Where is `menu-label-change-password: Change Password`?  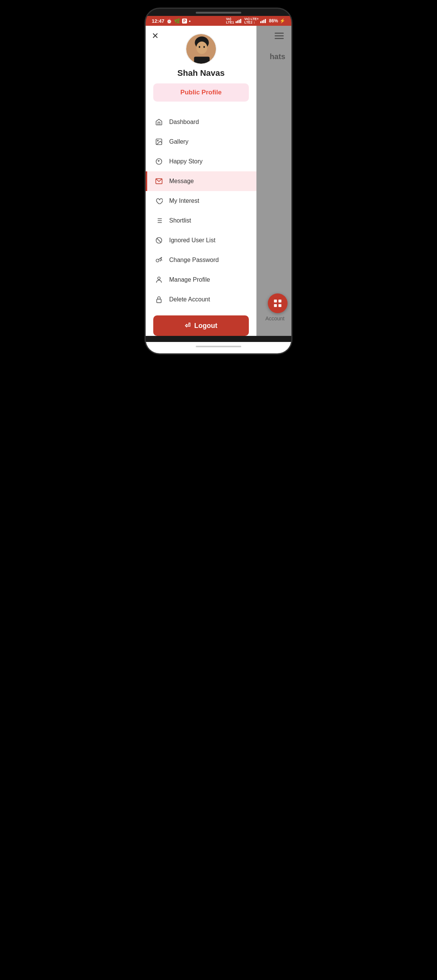
menu-label-change-password: Change Password is located at coordinates (194, 260).